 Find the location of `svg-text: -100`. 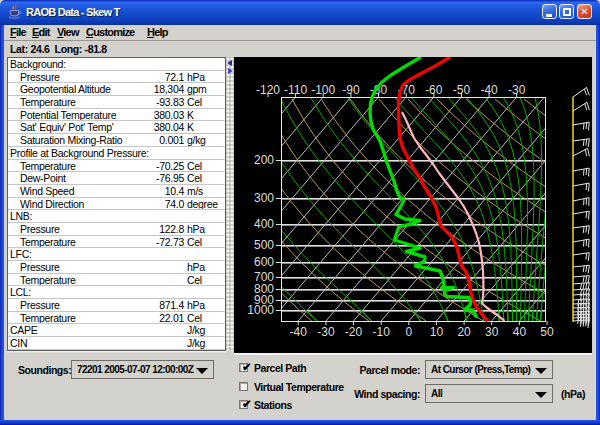

svg-text: -100 is located at coordinates (323, 90).